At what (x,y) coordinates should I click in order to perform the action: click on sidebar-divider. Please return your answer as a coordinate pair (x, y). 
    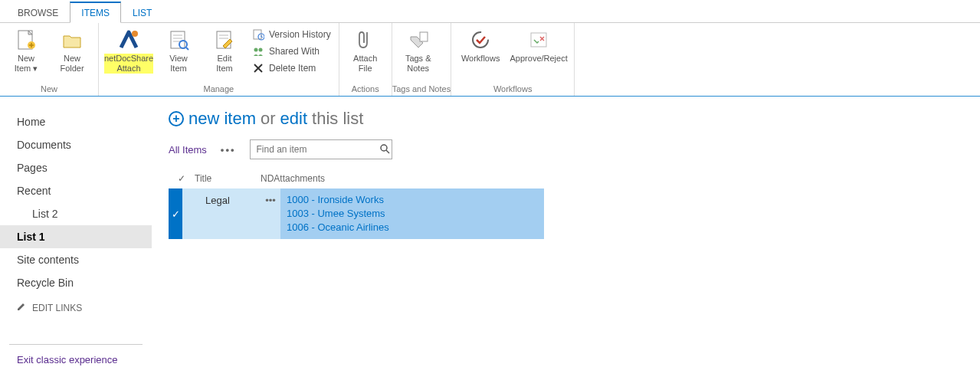
    Looking at the image, I should click on (76, 345).